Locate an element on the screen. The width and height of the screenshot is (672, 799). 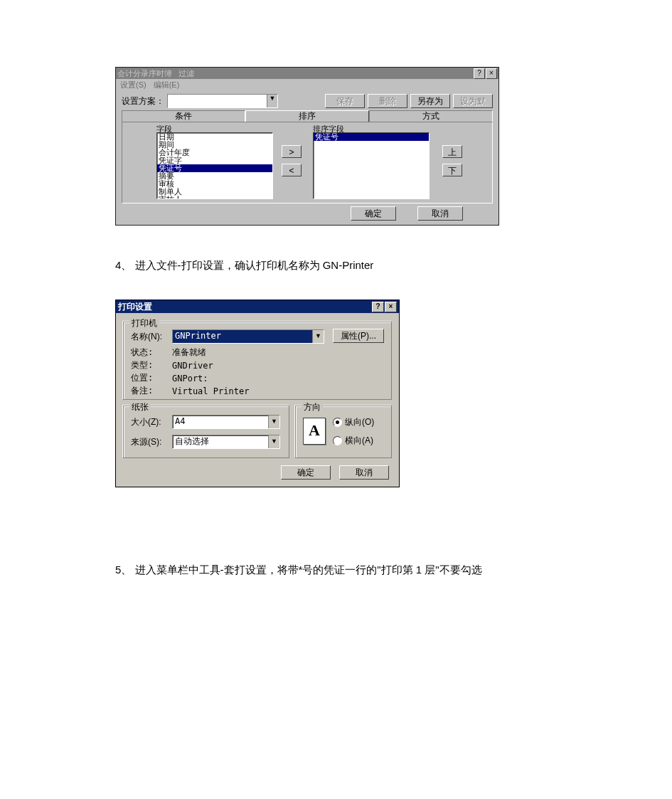
paper-size-combo: A4 ▼ is located at coordinates (226, 422).